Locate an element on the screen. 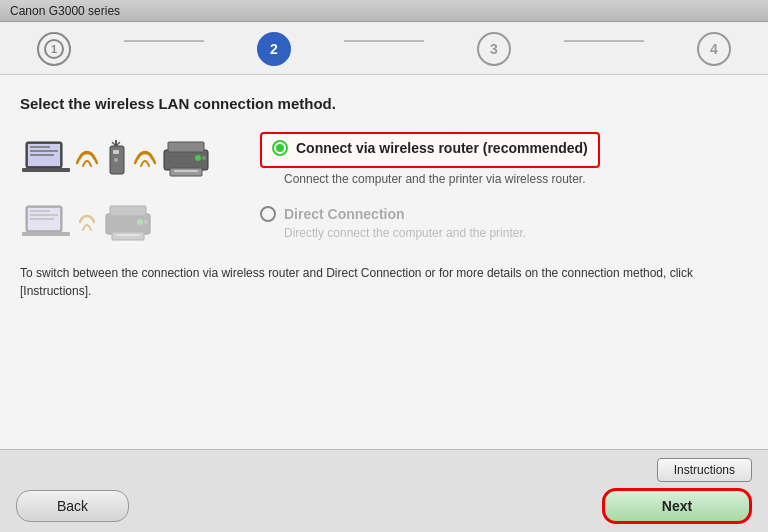 The width and height of the screenshot is (768, 532). title-bar: Canon G3000 series is located at coordinates (384, 11).